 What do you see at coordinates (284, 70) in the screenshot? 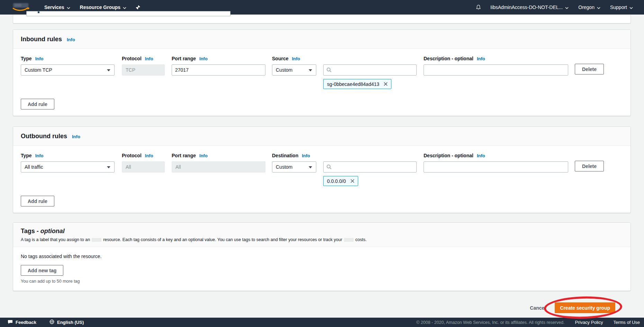
I see `inbound-source-value: Custom` at bounding box center [284, 70].